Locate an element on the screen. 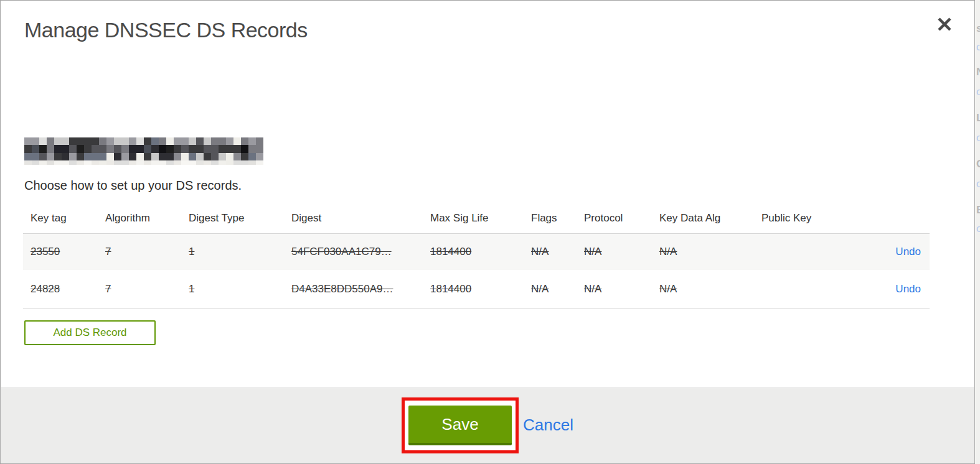 Image resolution: width=980 pixels, height=464 pixels. col-header-public-key: Public Key is located at coordinates (814, 220).